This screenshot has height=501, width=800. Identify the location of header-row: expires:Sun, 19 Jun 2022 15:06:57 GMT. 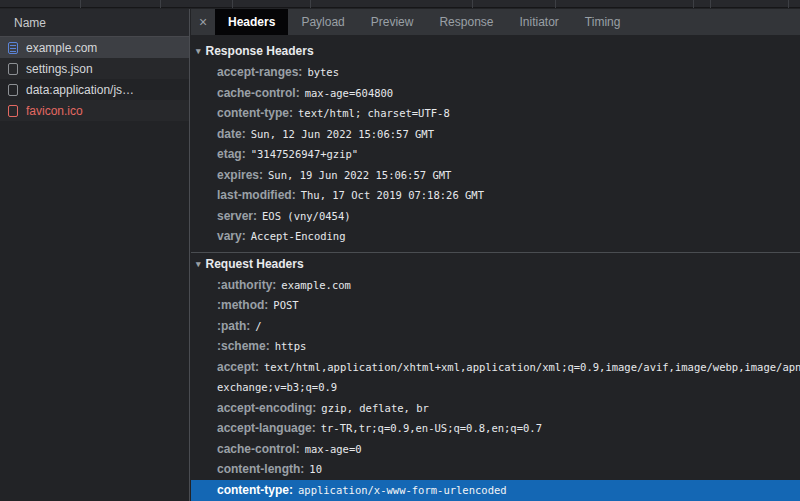
(496, 176).